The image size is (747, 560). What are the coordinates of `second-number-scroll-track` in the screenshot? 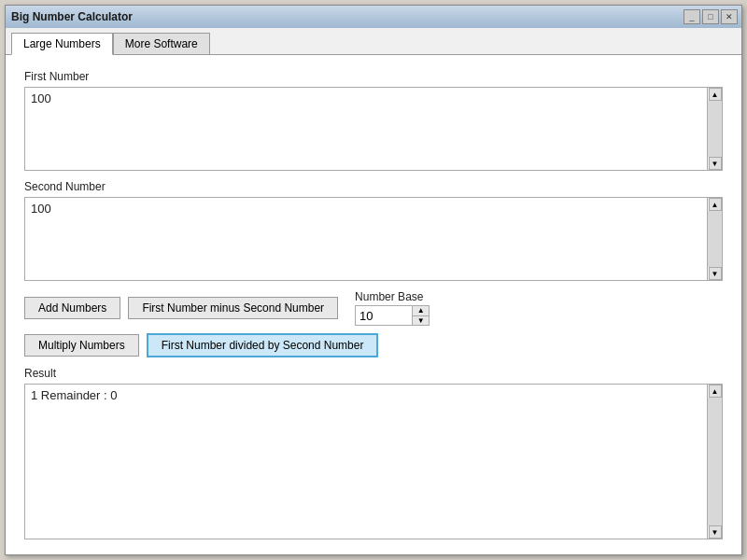 It's located at (715, 239).